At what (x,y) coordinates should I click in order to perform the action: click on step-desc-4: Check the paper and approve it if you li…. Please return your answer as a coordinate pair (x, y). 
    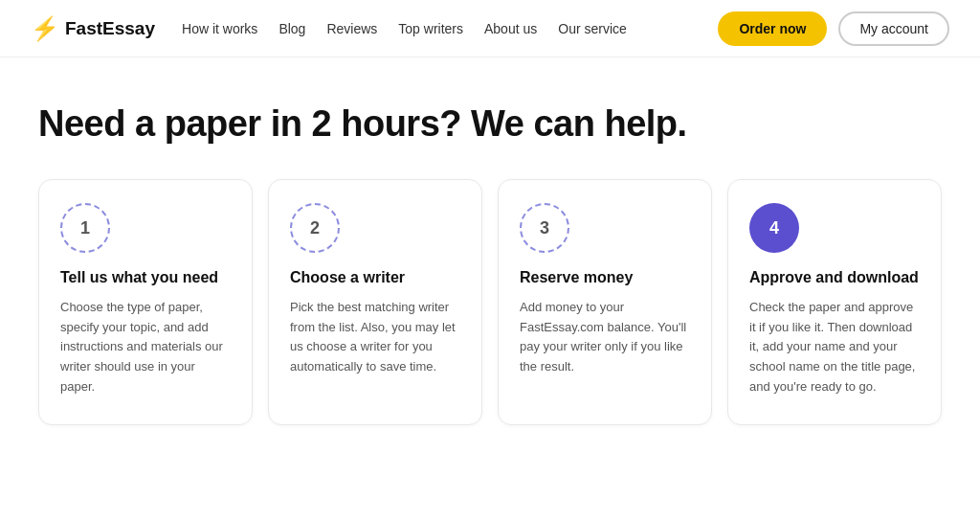
    Looking at the image, I should click on (835, 348).